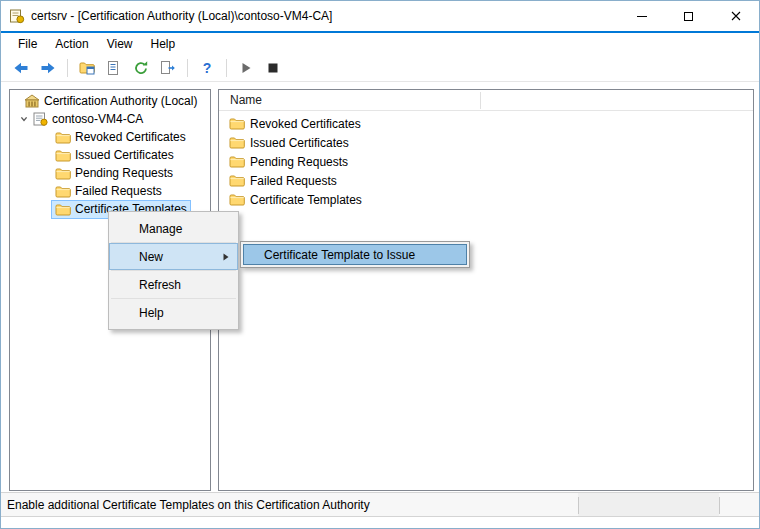 The height and width of the screenshot is (529, 760). What do you see at coordinates (32, 101) in the screenshot?
I see `certification-authority-icon` at bounding box center [32, 101].